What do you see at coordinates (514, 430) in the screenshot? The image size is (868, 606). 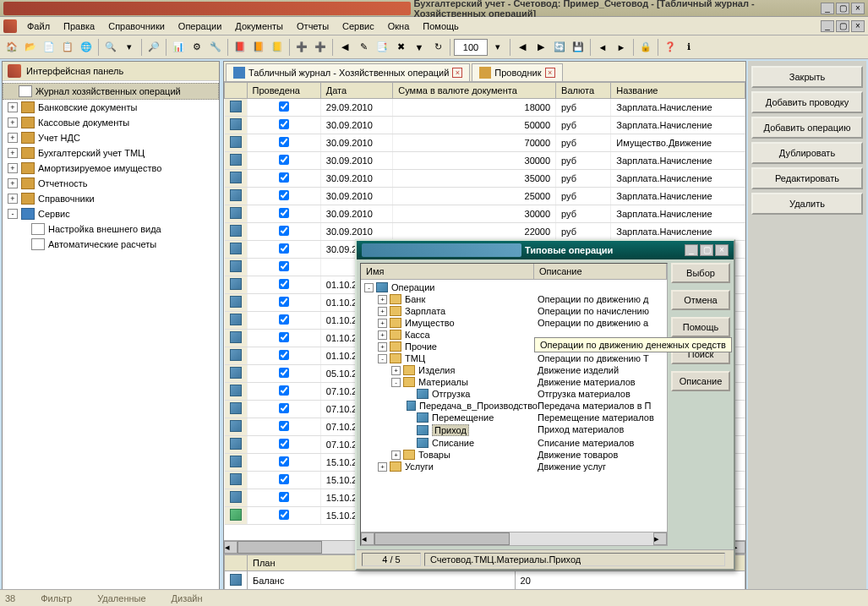 I see `dialog-tree-row: ПриходПриход материалов` at bounding box center [514, 430].